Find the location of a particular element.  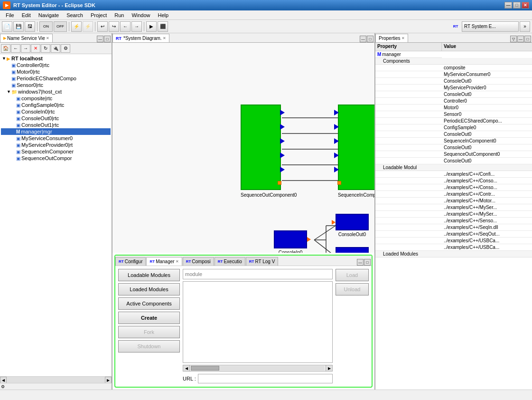

menu-file: File is located at coordinates (10, 15).